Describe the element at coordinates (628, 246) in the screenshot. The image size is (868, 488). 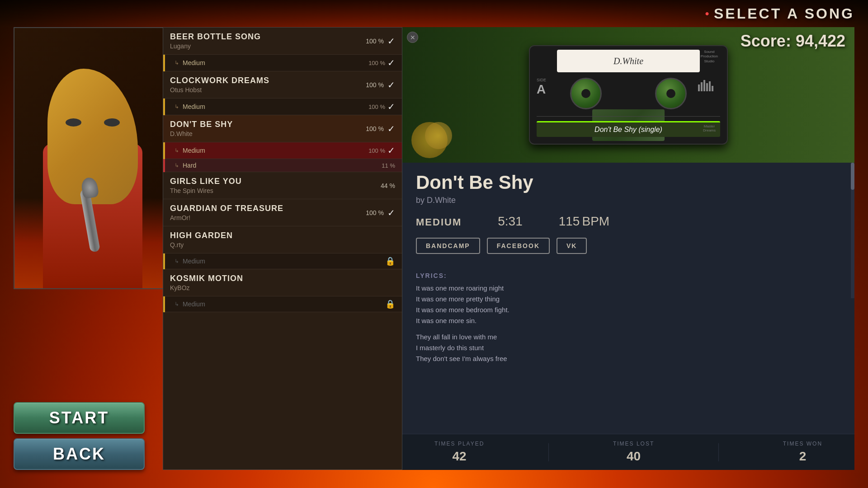
I see `social-buttons: BANDCAMP FACEBOOK VK` at that location.